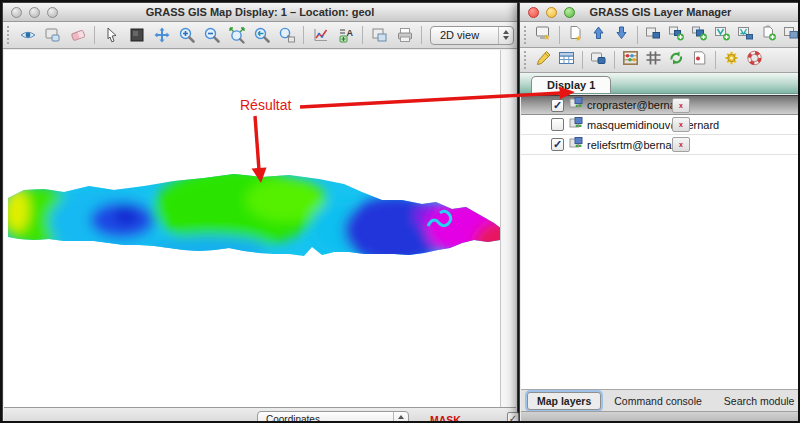  Describe the element at coordinates (566, 60) in the screenshot. I see `attribute-table-button` at that location.